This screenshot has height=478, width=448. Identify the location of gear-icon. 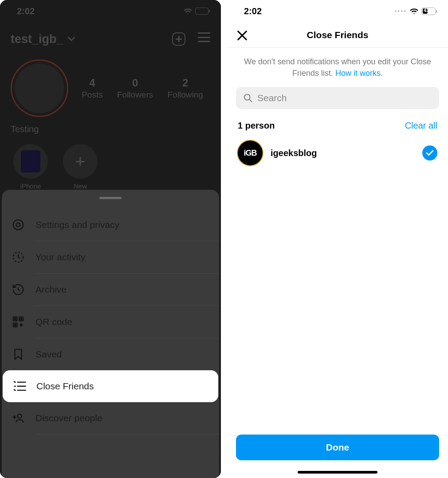
(24, 225).